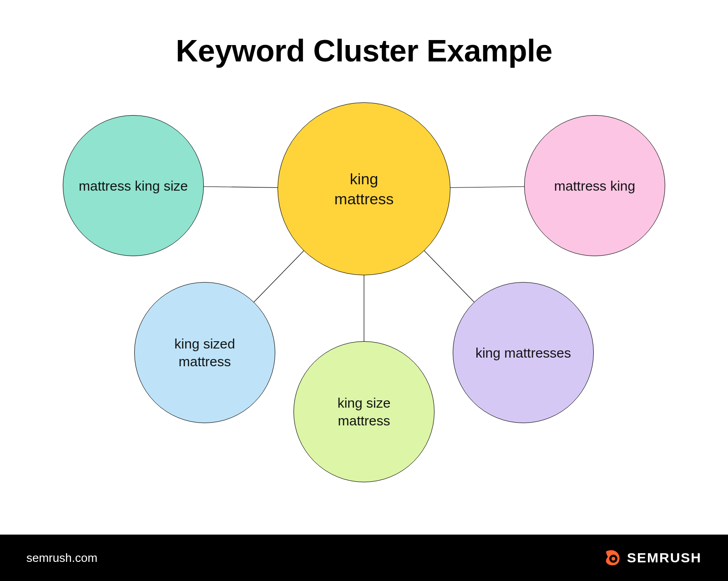 This screenshot has height=581, width=728. What do you see at coordinates (133, 186) in the screenshot?
I see `node-label: mattress king size` at bounding box center [133, 186].